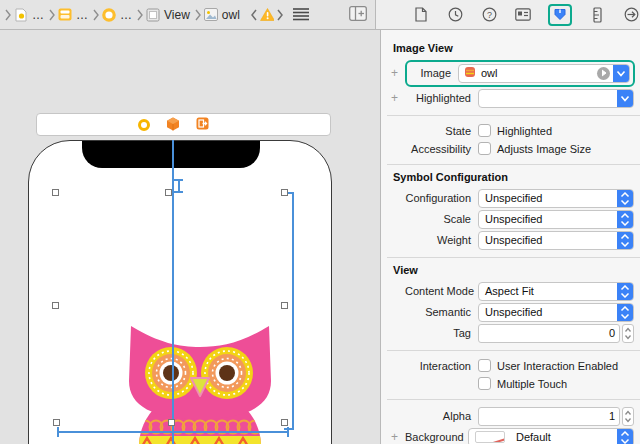 This screenshot has width=640, height=444. I want to click on status-bar-notch, so click(171, 154).